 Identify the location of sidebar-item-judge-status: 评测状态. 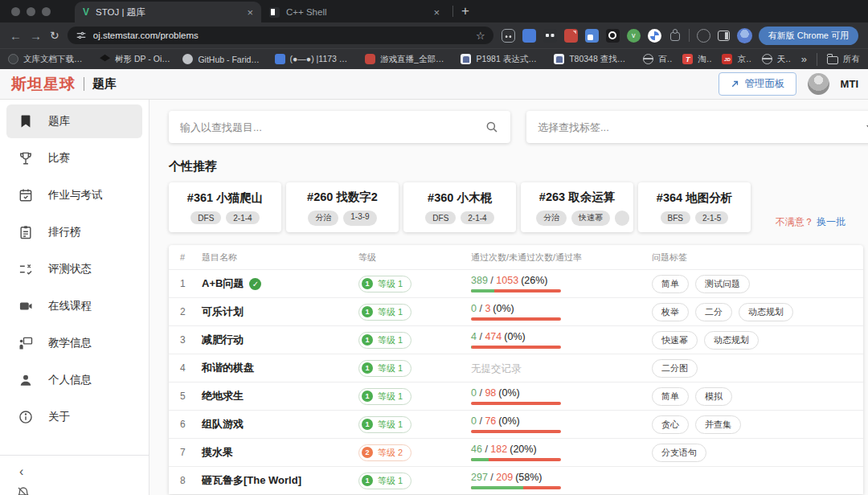
(74, 269).